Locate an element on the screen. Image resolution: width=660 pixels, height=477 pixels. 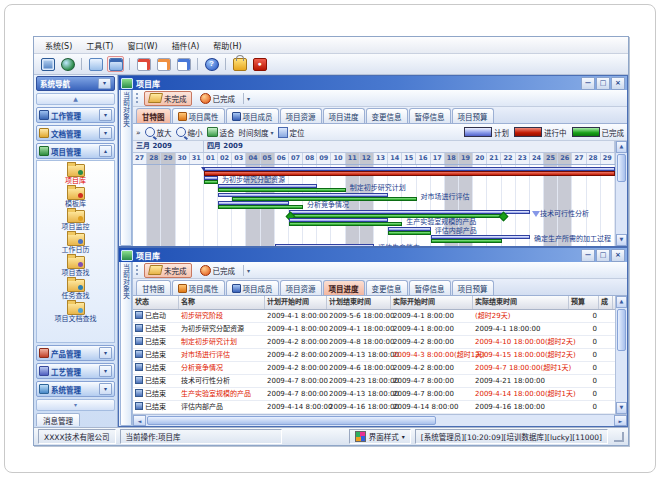
ui-style-button: 界面样式 ▾ is located at coordinates (380, 436).